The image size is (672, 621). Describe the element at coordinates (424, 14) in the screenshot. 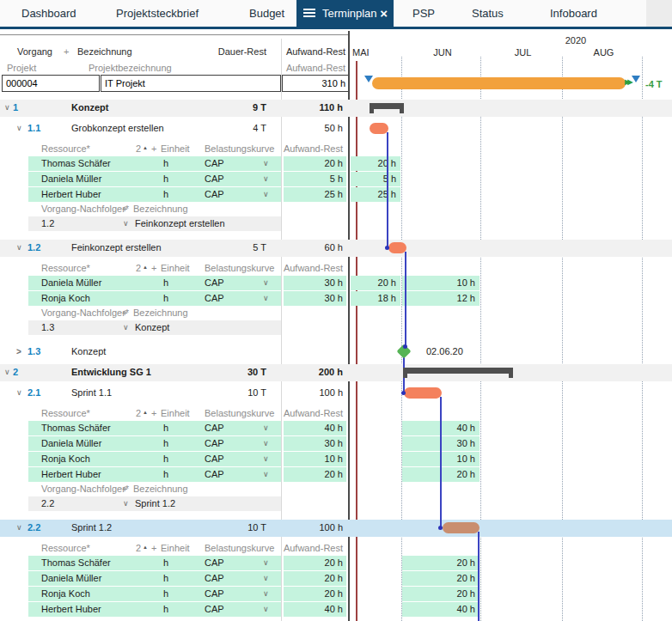

I see `tab-psp: PSP` at that location.